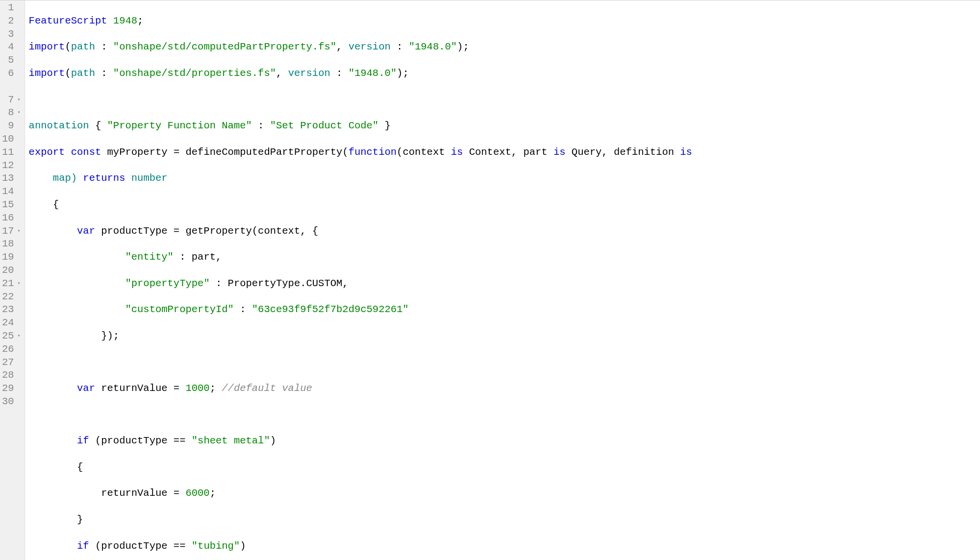 This screenshot has width=980, height=560. I want to click on line-number: 22, so click(11, 297).